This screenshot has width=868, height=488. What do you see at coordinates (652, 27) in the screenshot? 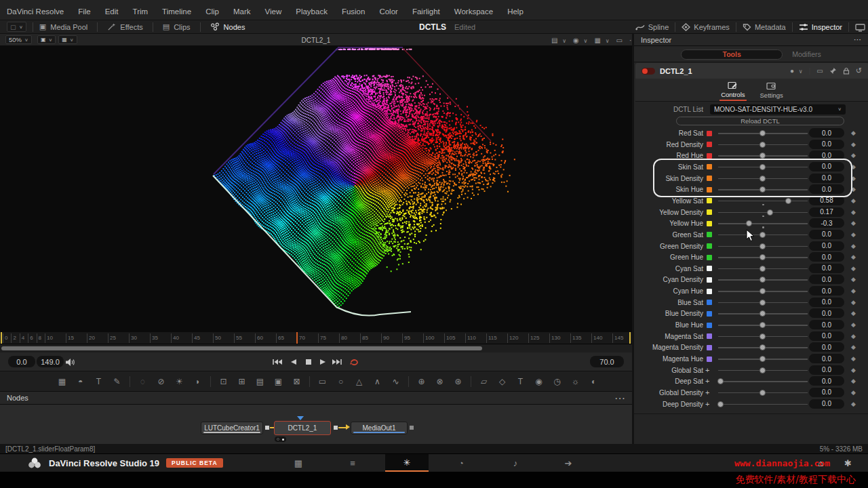
I see `spline-button: Spline` at bounding box center [652, 27].